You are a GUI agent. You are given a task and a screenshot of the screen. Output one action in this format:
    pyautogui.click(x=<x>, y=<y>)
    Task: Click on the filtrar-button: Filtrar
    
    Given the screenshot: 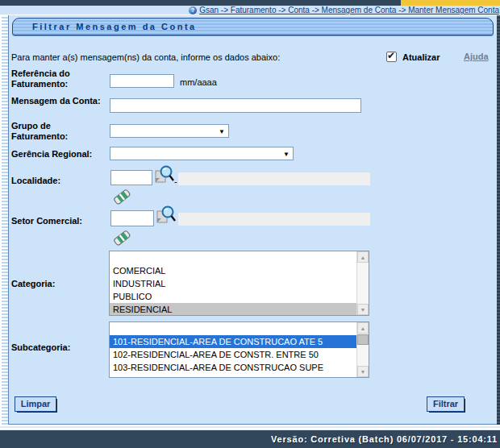 What is the action you would take?
    pyautogui.click(x=445, y=404)
    